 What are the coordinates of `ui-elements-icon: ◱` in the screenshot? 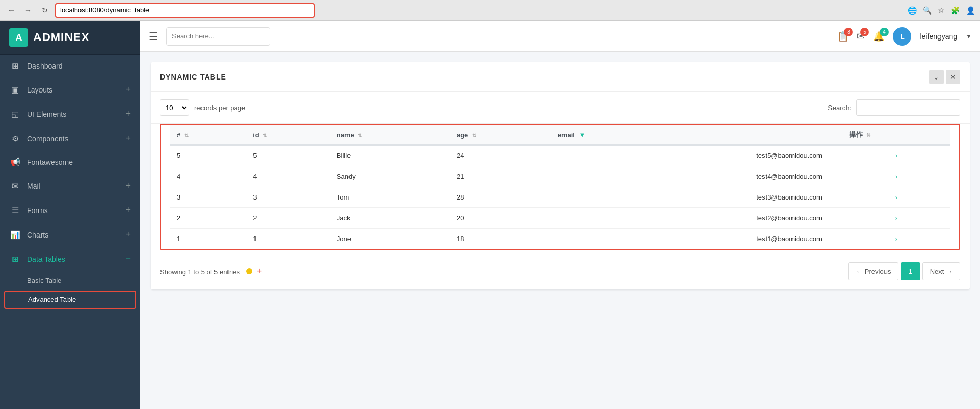 It's located at (15, 114).